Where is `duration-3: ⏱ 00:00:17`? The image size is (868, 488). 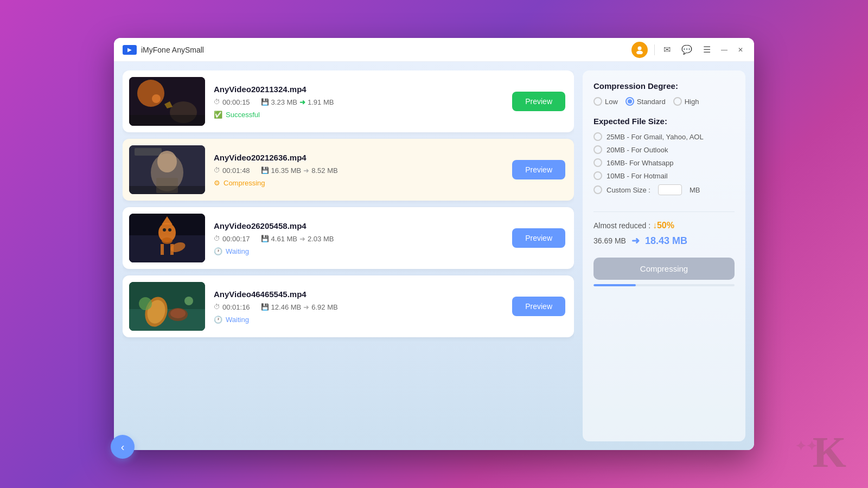
duration-3: ⏱ 00:00:17 is located at coordinates (232, 239).